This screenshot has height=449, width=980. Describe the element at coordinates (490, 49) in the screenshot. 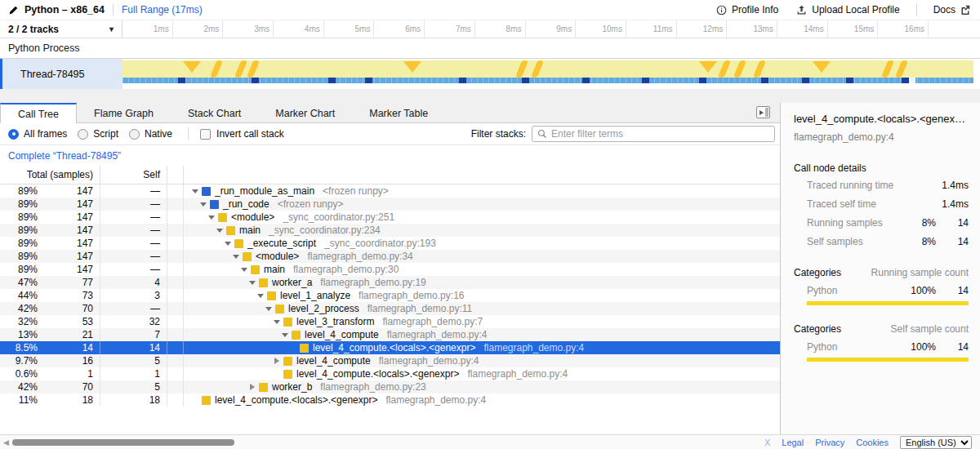

I see `process-track: Python Process` at that location.